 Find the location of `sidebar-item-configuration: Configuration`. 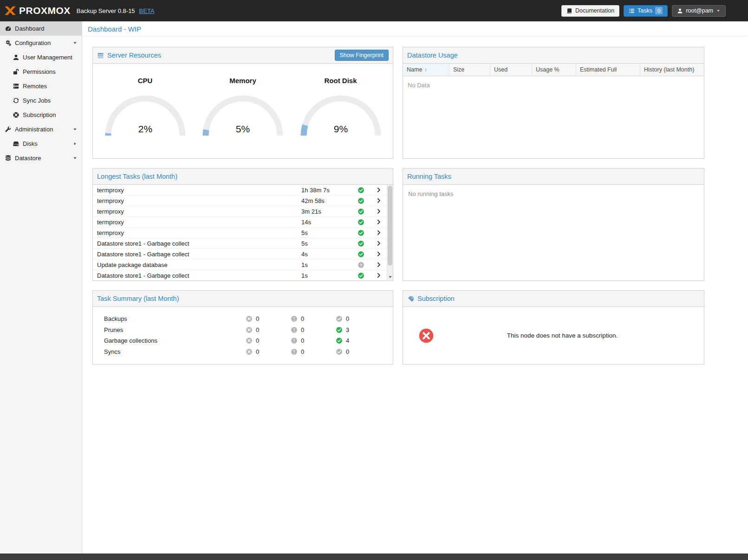

sidebar-item-configuration: Configuration is located at coordinates (41, 43).